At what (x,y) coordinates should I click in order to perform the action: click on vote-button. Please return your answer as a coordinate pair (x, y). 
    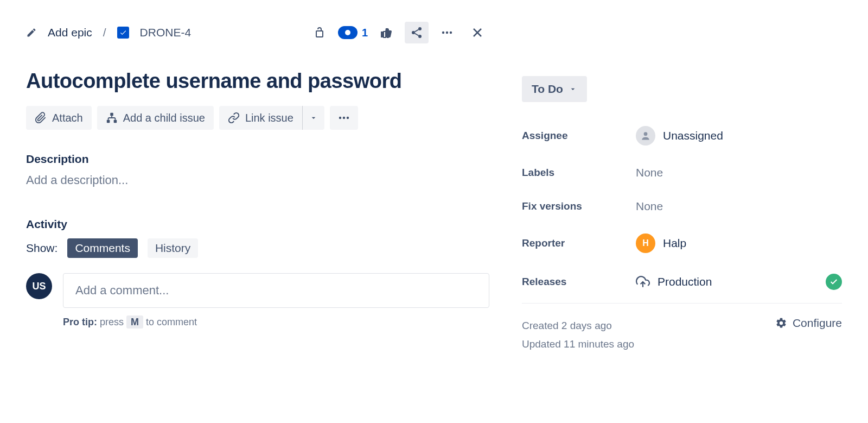
    Looking at the image, I should click on (386, 33).